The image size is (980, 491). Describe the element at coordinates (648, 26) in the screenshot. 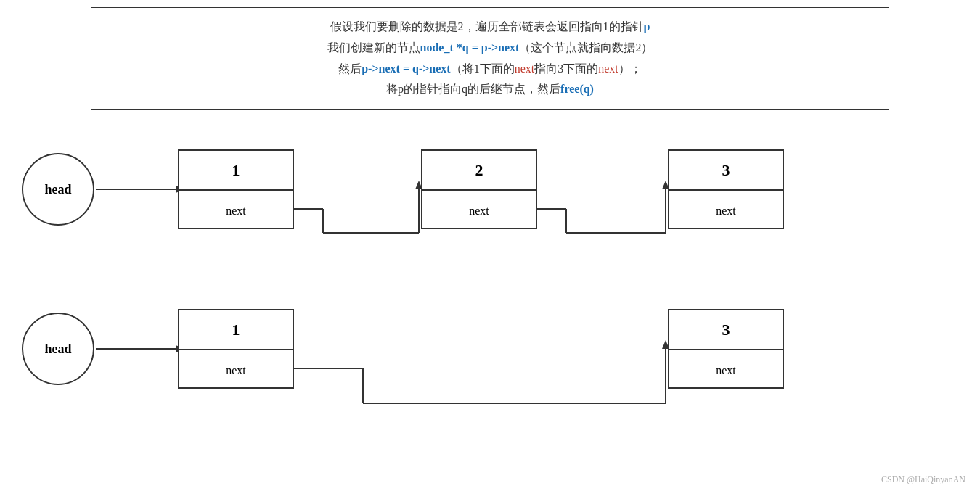

I see `highlight-p1: p` at that location.